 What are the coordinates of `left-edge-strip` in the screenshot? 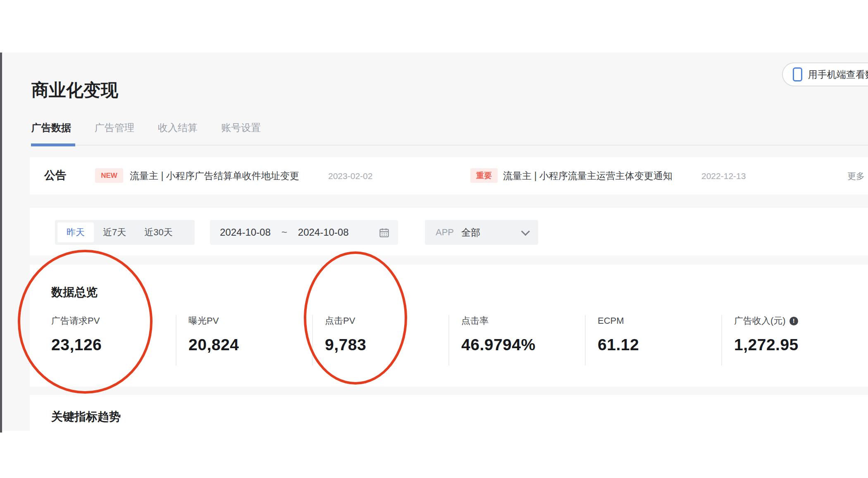 It's located at (1, 242).